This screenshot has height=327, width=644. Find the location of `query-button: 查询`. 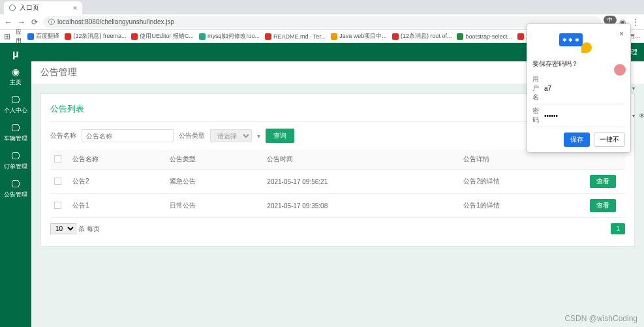

query-button: 查询 is located at coordinates (280, 136).